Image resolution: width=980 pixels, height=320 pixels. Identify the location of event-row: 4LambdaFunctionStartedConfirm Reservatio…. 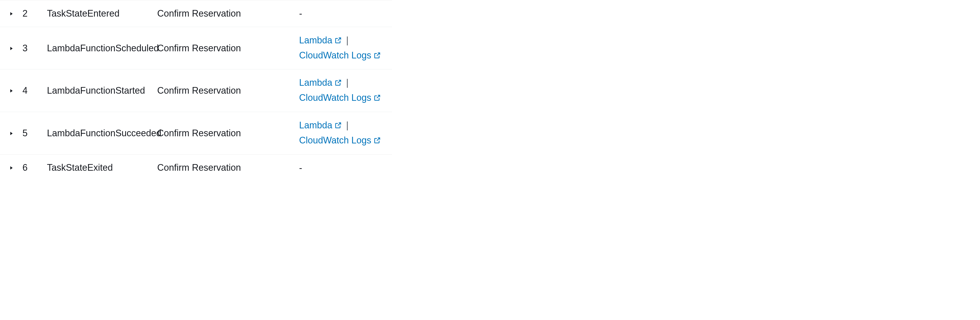
(196, 91).